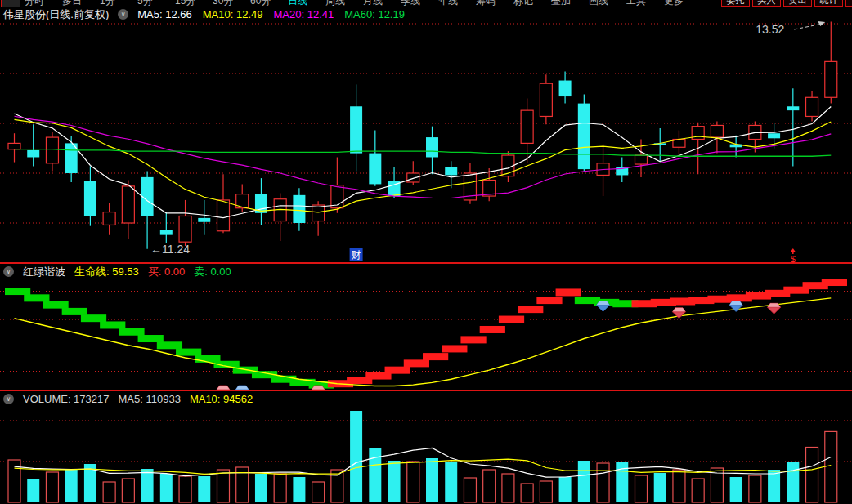 This screenshot has height=504, width=852. I want to click on menu-item-16: 工具, so click(645, 3).